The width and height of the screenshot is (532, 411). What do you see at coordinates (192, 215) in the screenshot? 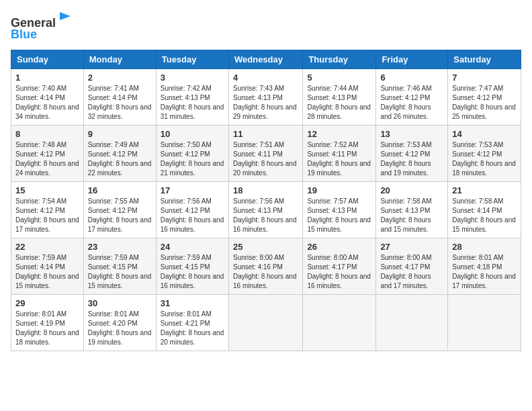
I see `day-info: Sunrise: 7:56 AMSunset: 4:12 PMDaylight:…` at bounding box center [192, 215].